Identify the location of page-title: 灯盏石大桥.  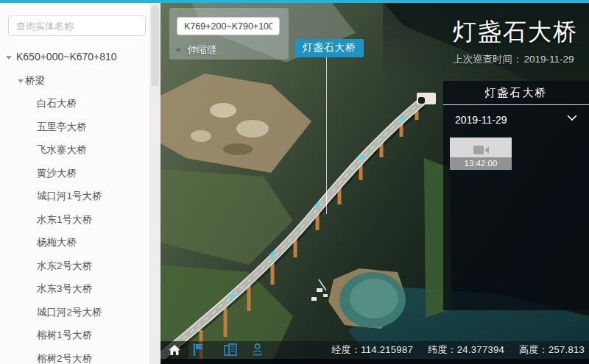
(515, 32).